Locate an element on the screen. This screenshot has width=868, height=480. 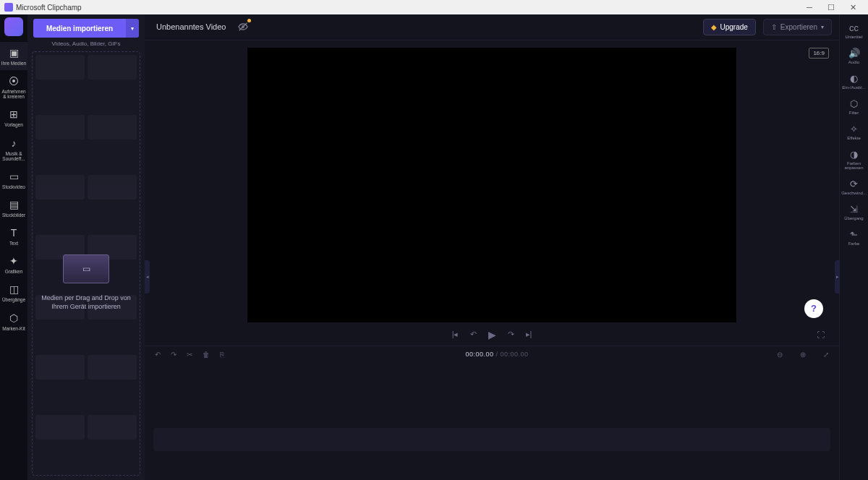
right-item-speed: ⟳ Geschwind... is located at coordinates (854, 187).